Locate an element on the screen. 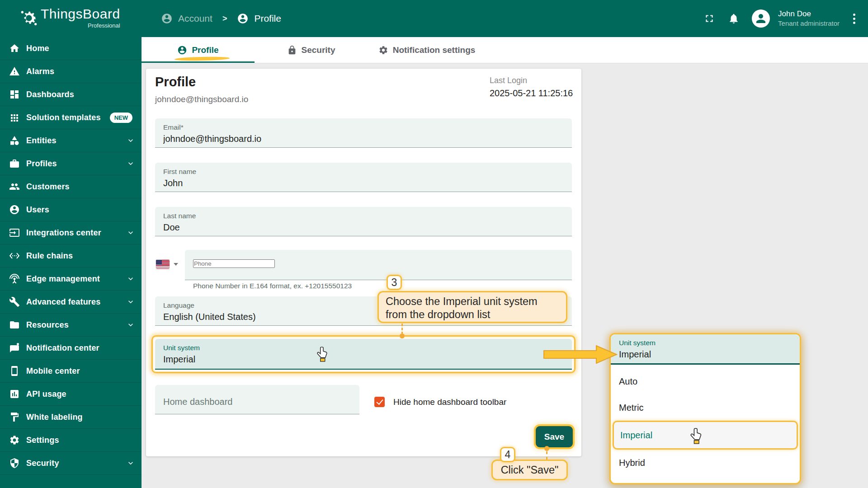  avatar is located at coordinates (761, 19).